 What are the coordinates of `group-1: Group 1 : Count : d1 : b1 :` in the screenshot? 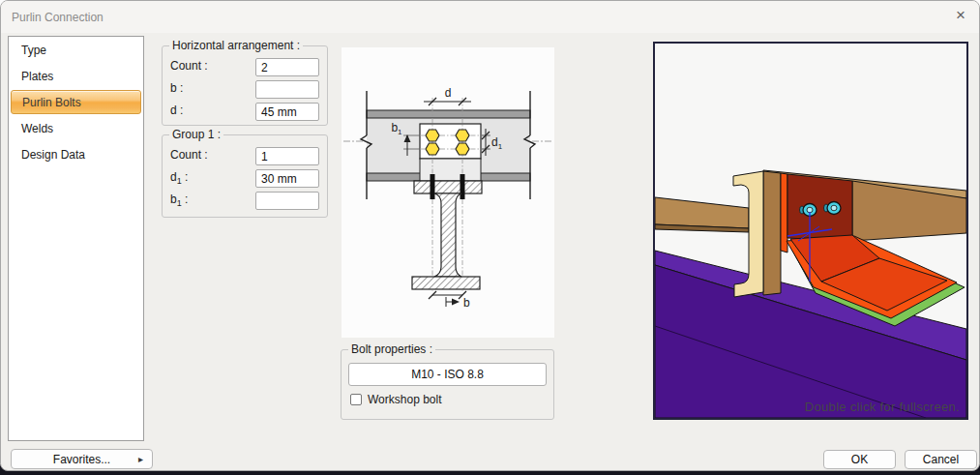 It's located at (245, 172).